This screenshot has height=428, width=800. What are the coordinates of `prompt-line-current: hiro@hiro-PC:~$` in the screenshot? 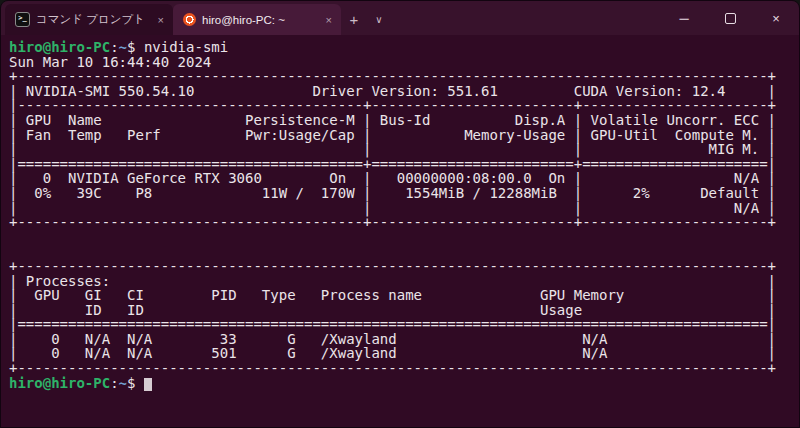 It's located at (404, 384).